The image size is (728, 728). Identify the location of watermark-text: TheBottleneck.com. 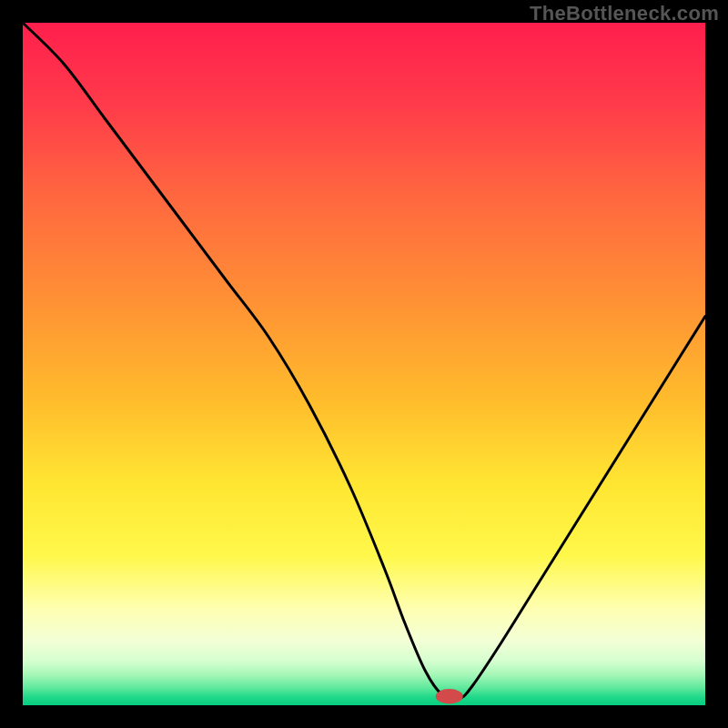
(624, 14).